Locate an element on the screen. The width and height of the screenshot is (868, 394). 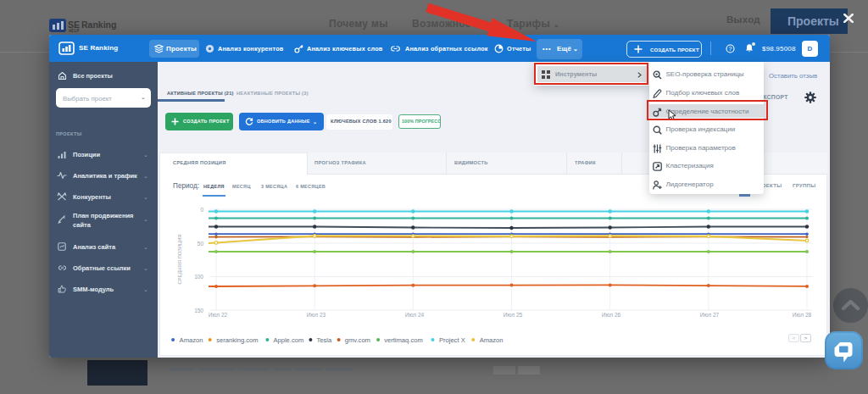
svg-text: gmv.com is located at coordinates (358, 341).